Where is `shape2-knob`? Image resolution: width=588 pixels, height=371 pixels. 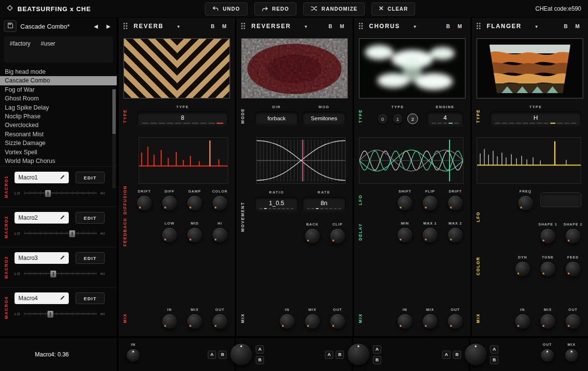
shape2-knob is located at coordinates (573, 236).